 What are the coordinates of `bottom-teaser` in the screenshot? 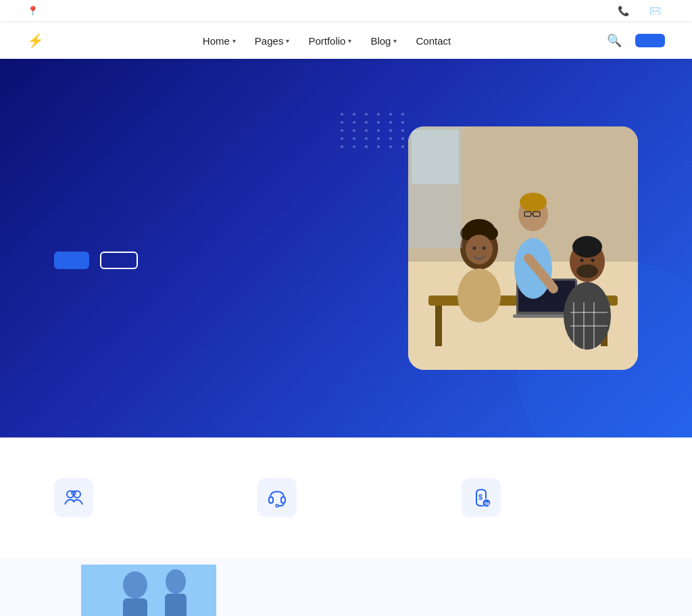 It's located at (346, 587).